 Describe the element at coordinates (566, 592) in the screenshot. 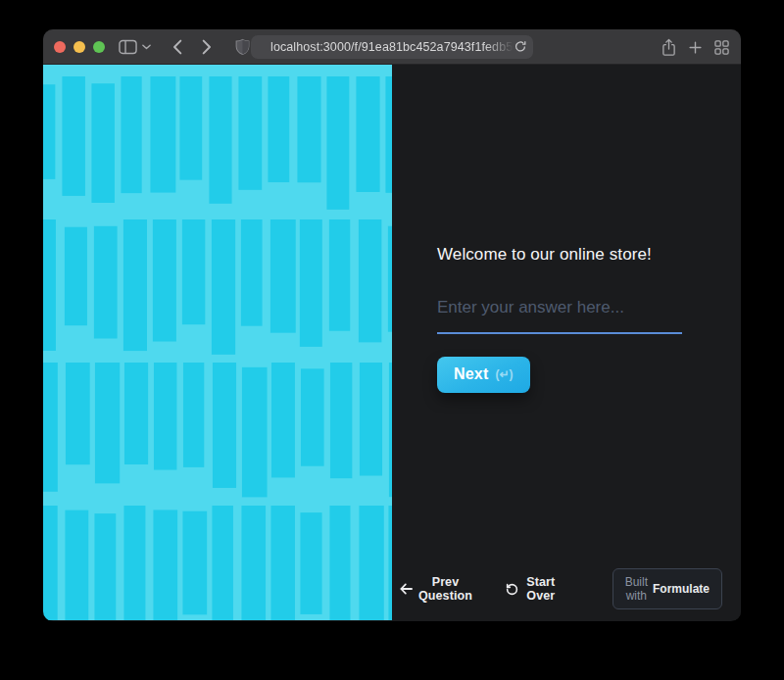

I see `form-footer: Prev Question Start Over Built with Form…` at that location.